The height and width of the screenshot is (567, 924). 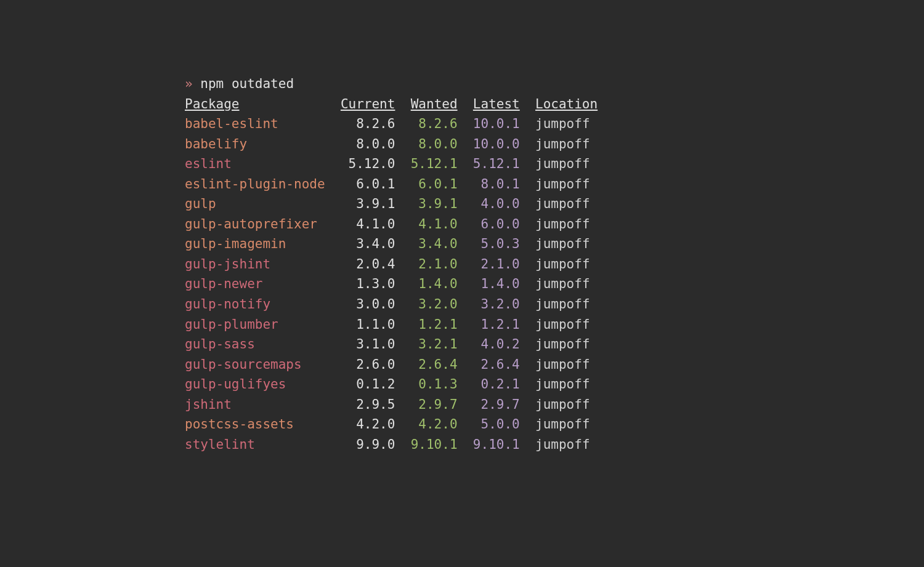 What do you see at coordinates (554, 364) in the screenshot?
I see `table-row: gulp-sourcemaps 2.6.0 2.6.4 2.6.4 jumpof…` at bounding box center [554, 364].